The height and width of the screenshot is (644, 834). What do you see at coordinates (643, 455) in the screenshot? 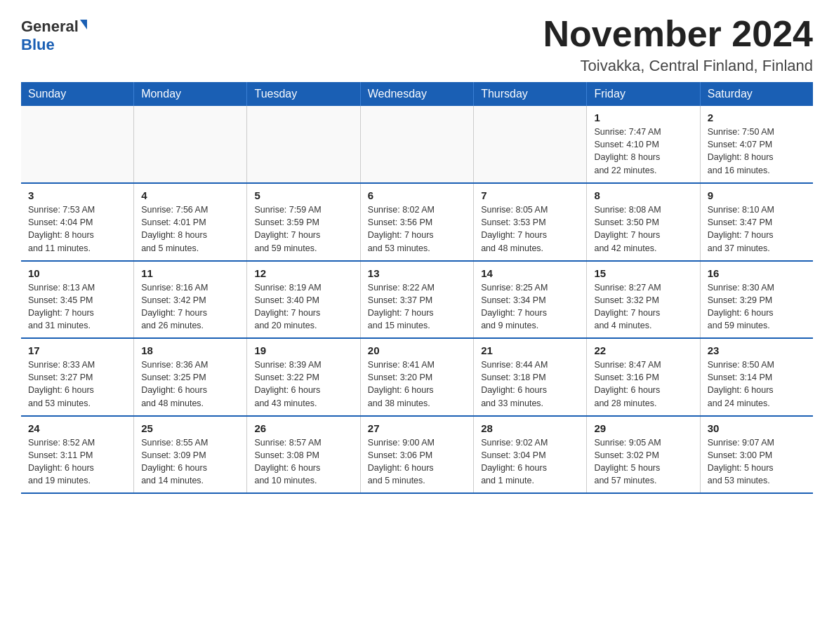
I see `calendar-cell: 29Sunrise: 9:05 AM Sunset: 3:02 PM Dayli…` at bounding box center [643, 455].